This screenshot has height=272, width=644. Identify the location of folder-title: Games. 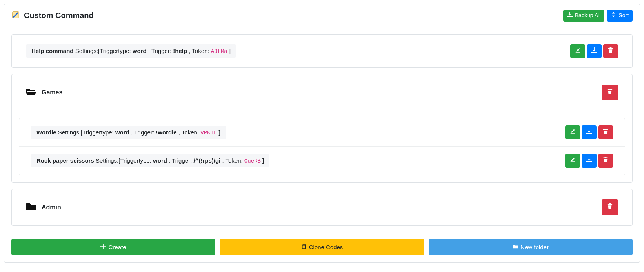
(52, 92).